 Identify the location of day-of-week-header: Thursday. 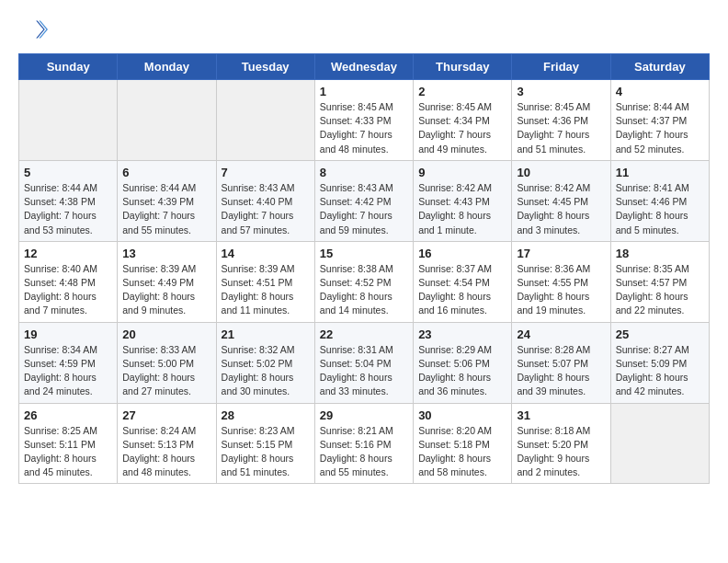
(463, 67).